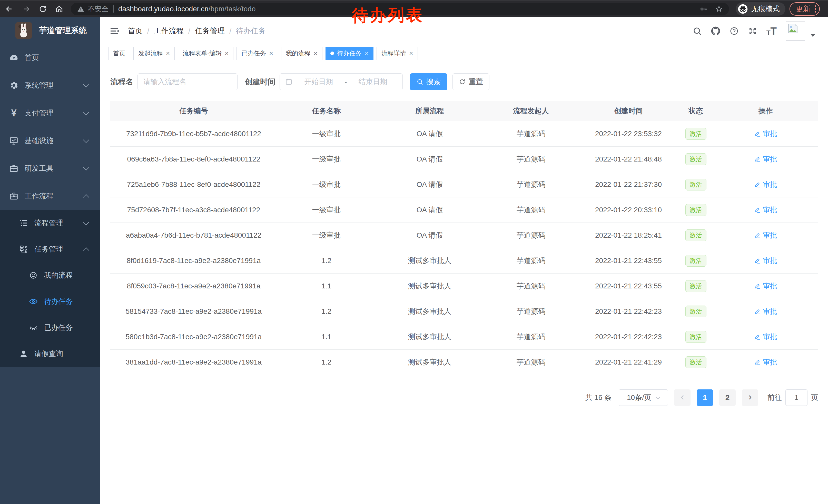 Image resolution: width=828 pixels, height=504 pixels. What do you see at coordinates (813, 36) in the screenshot?
I see `avatar-caret-icon` at bounding box center [813, 36].